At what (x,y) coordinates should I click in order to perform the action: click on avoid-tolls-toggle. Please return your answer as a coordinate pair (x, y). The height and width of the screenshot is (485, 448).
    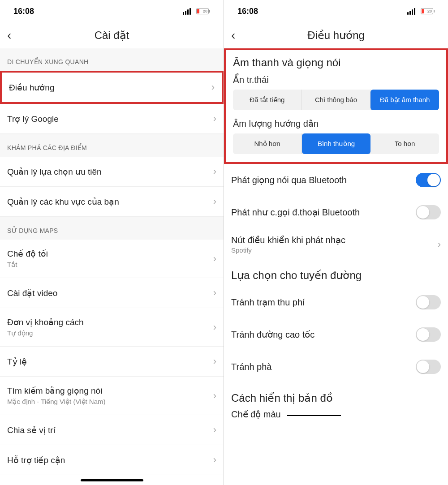
    Looking at the image, I should click on (428, 302).